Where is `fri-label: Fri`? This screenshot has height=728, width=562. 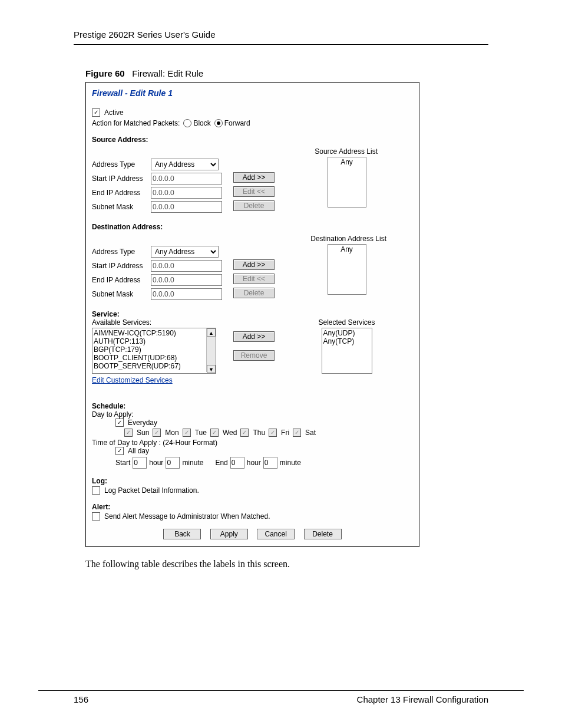 fri-label: Fri is located at coordinates (285, 433).